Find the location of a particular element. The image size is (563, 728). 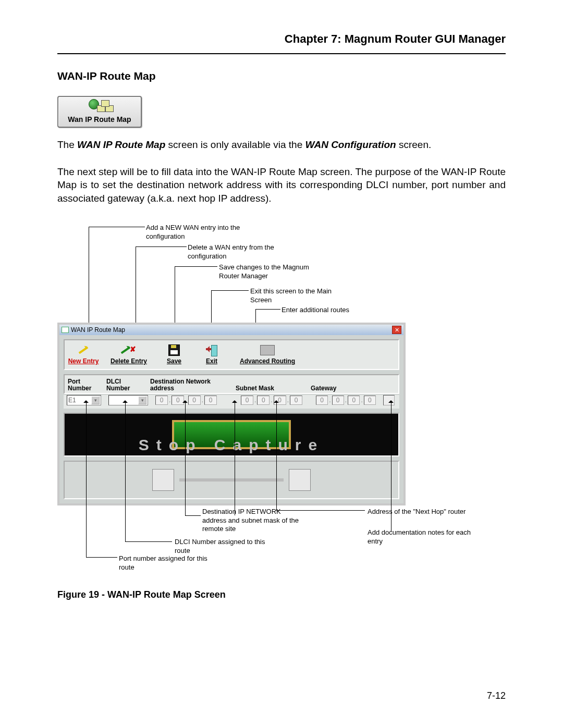

callout-delete-entry: Delete a WAN entry from the configuratio… is located at coordinates (240, 252).